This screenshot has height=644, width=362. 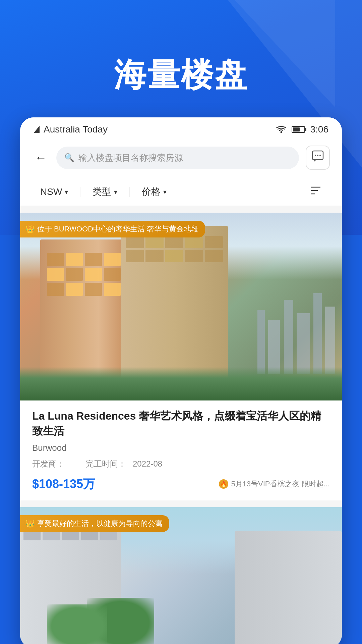 I want to click on filter-type-label: 类型, so click(x=102, y=192).